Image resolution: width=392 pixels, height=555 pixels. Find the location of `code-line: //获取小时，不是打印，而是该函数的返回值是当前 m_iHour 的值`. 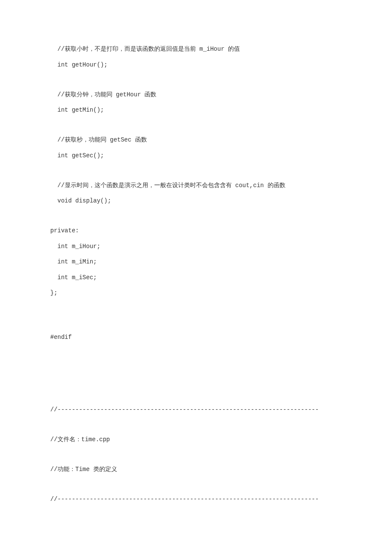

code-line: //获取小时，不是打印，而是该函数的返回值是当前 m_iHour 的值 is located at coordinates (196, 49).